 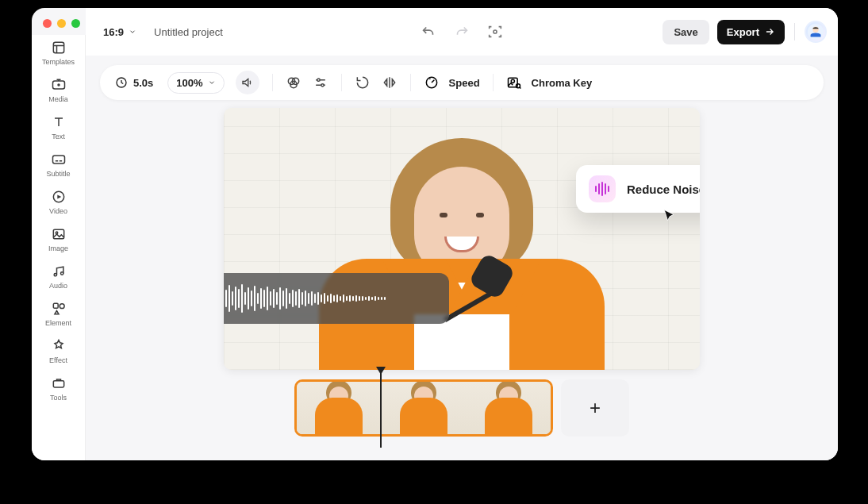 What do you see at coordinates (751, 32) in the screenshot?
I see `export-button: Export` at bounding box center [751, 32].